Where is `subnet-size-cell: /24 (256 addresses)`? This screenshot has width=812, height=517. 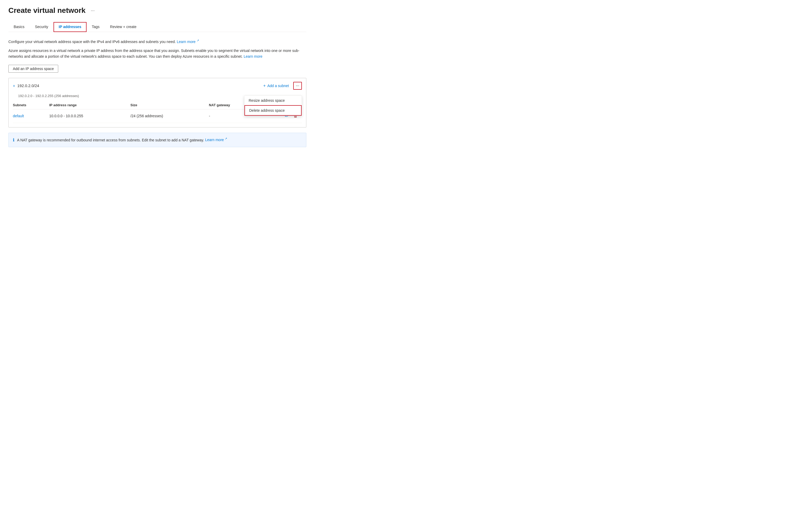
subnet-size-cell: /24 (256 addresses) is located at coordinates (170, 116).